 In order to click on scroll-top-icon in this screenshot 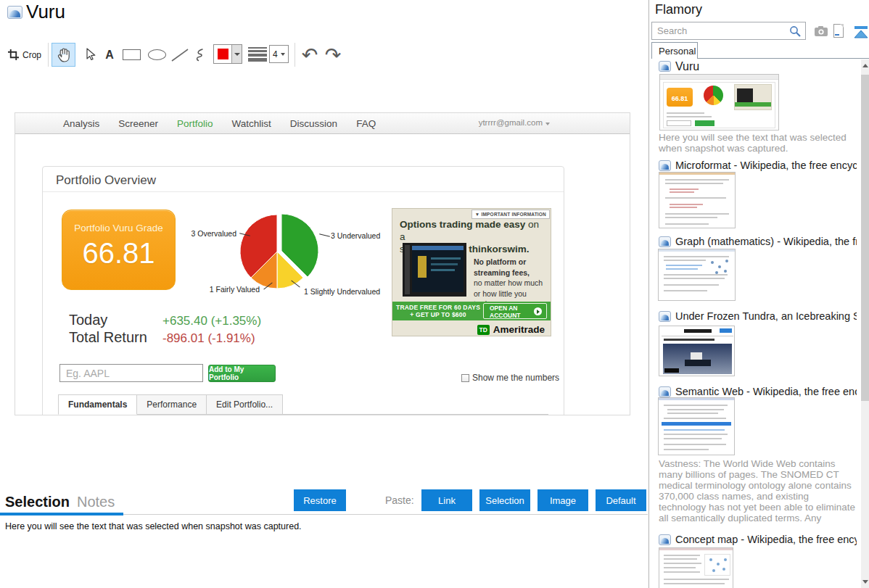, I will do `click(861, 32)`.